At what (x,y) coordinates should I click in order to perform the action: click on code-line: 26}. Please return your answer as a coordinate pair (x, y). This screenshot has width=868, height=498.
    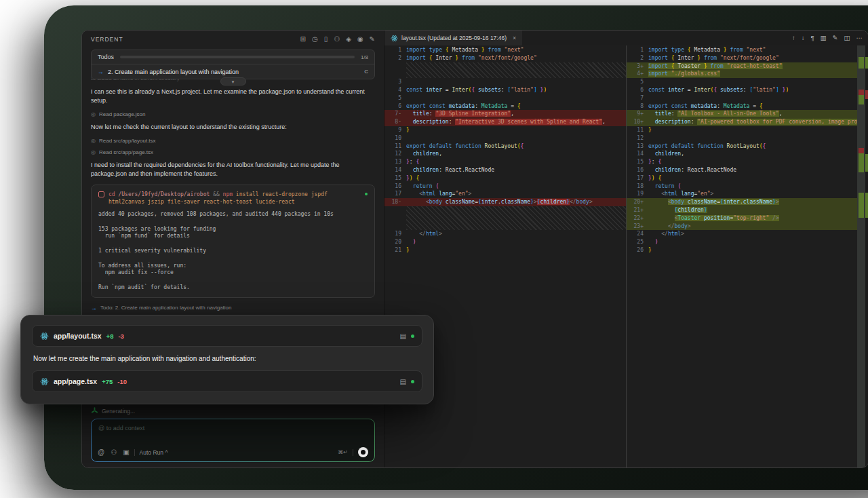
    Looking at the image, I should click on (747, 250).